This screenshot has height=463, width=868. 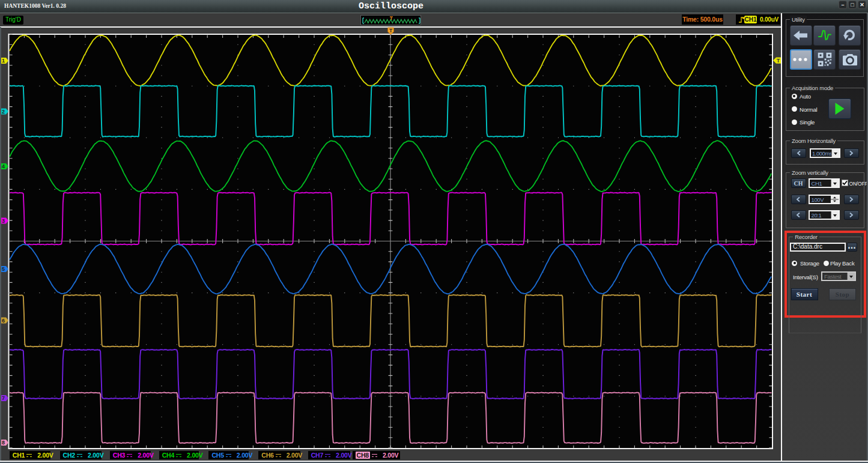 I want to click on svg-text: 7, so click(x=4, y=398).